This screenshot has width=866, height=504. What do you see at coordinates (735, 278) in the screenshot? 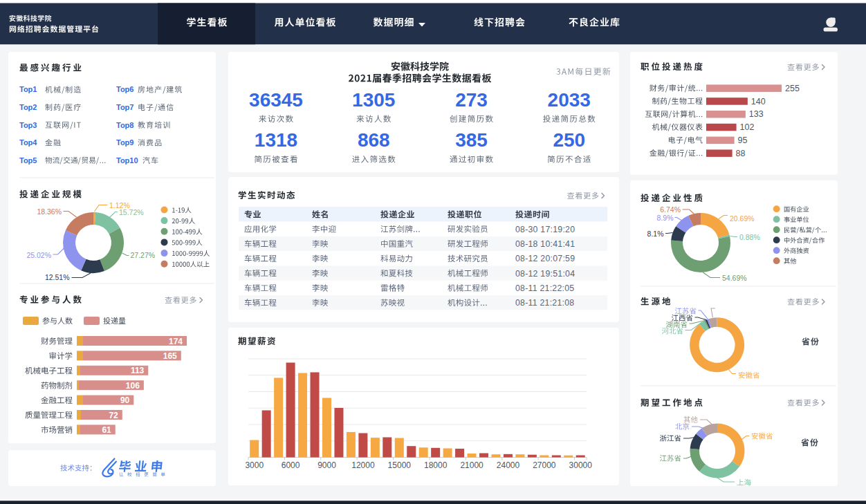
I see `svg-text: 54.69%` at bounding box center [735, 278].